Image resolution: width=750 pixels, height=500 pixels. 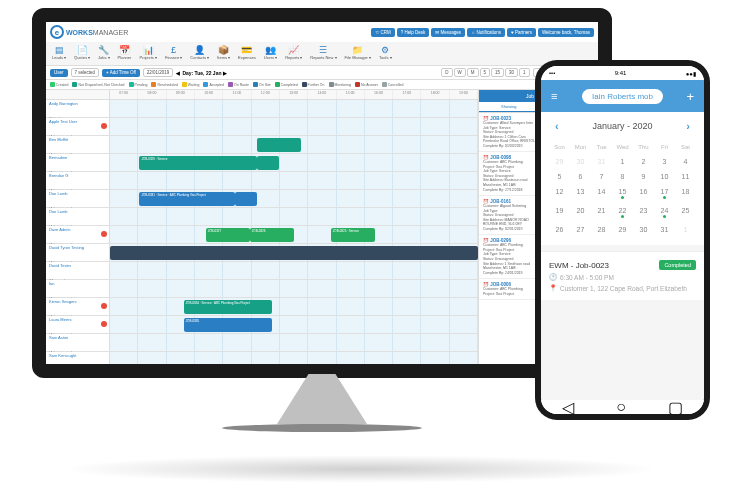 I want to click on add-icon: +, so click(x=690, y=96).